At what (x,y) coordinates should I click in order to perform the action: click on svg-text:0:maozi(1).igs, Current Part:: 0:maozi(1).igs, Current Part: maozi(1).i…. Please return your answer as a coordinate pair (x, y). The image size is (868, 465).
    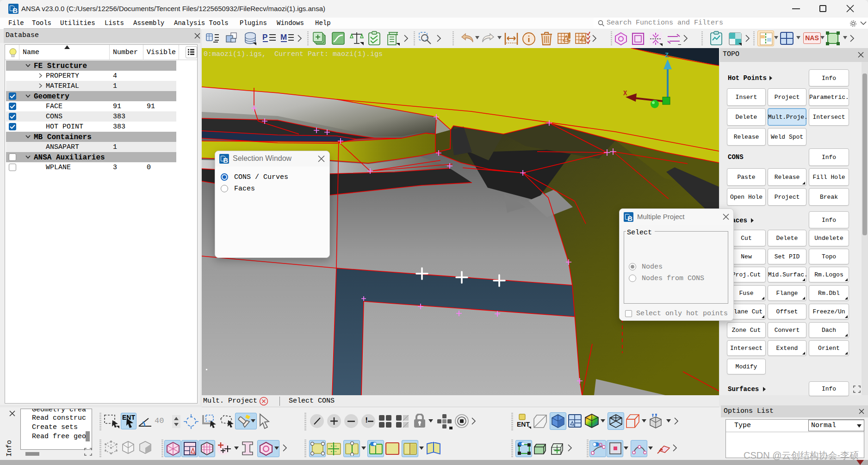
    Looking at the image, I should click on (293, 55).